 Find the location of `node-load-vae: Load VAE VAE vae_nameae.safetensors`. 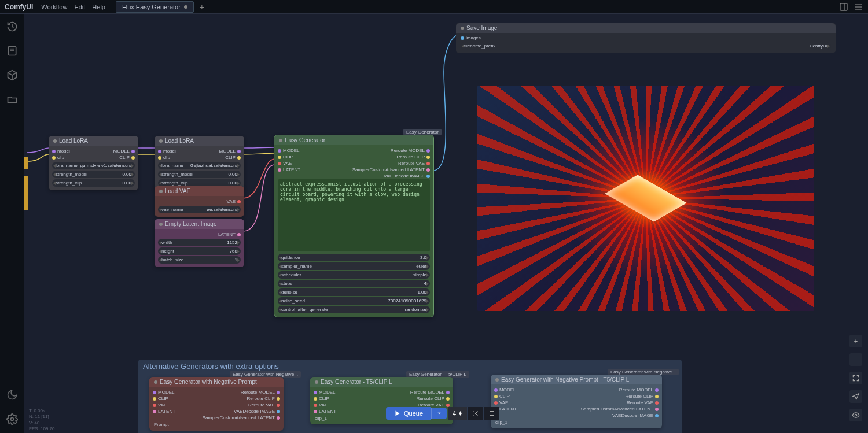

node-load-vae: Load VAE VAE vae_nameae.safetensors is located at coordinates (199, 201).